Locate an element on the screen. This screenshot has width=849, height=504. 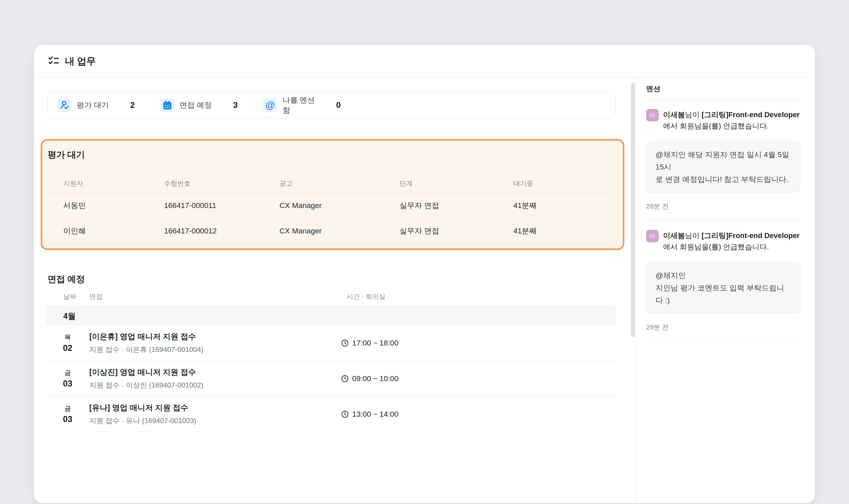
stat-evaluation-pending: 평가 대기 2 is located at coordinates (96, 105).